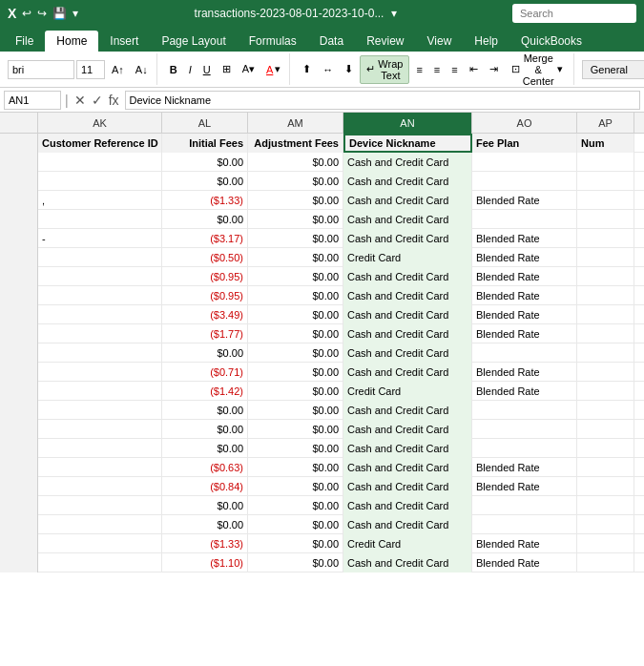  What do you see at coordinates (525, 123) in the screenshot?
I see `col-header-ao: AO` at bounding box center [525, 123].